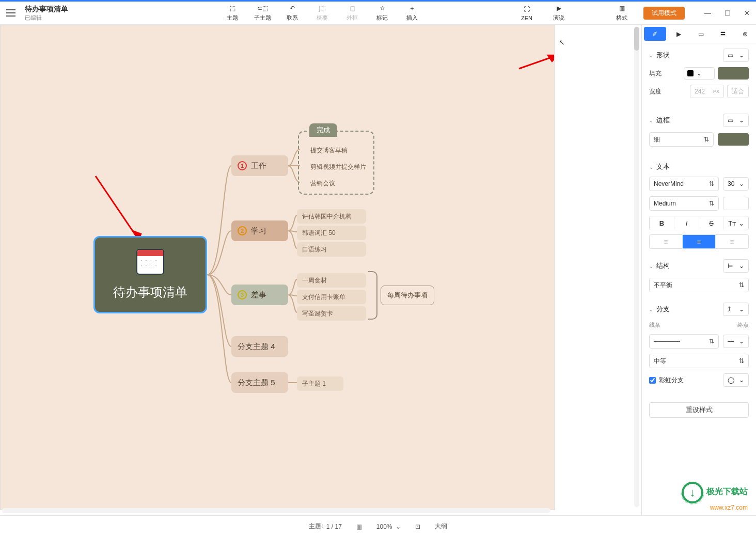 This screenshot has height=537, width=756. I want to click on marker-button: ☆标记, so click(382, 13).